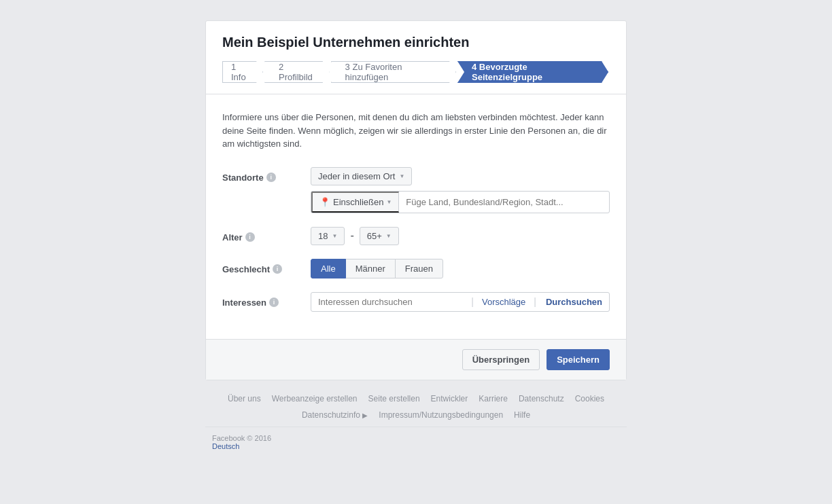 This screenshot has height=504, width=832. I want to click on footer-link-developers: Entwickler, so click(450, 399).